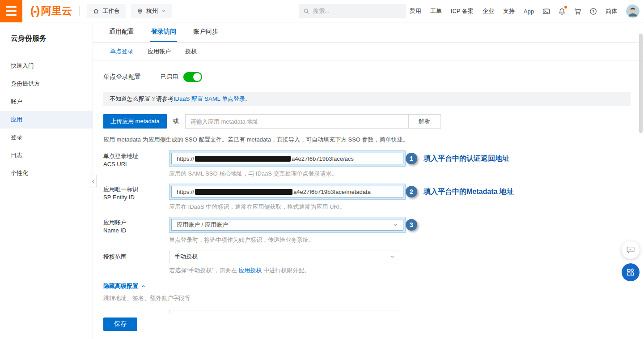 The height and width of the screenshot is (339, 644). Describe the element at coordinates (641, 83) in the screenshot. I see `vertical-scrollbar` at that location.